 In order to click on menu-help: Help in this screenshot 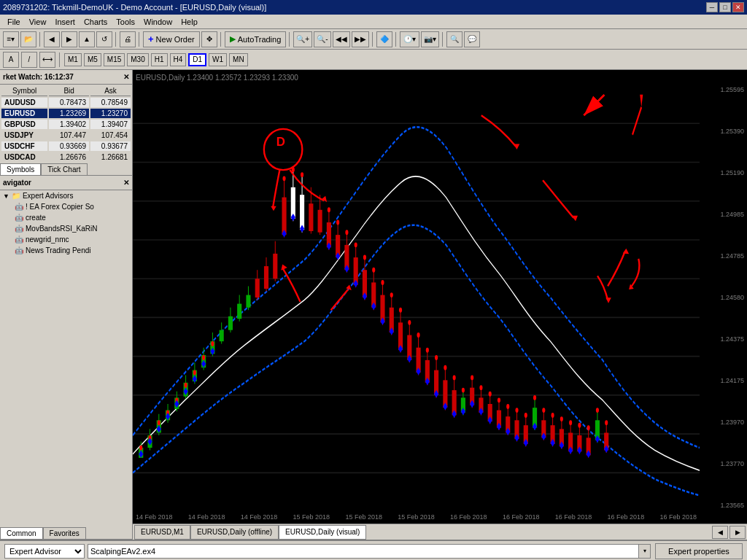, I will do `click(190, 22)`.